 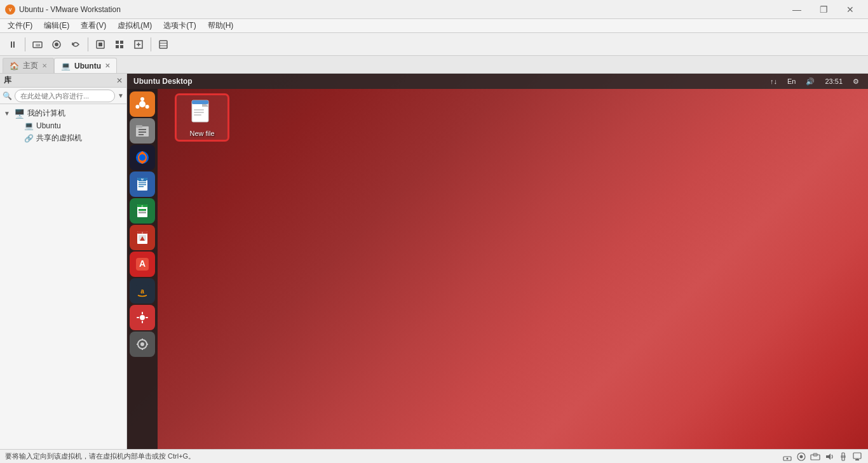 What do you see at coordinates (829, 457) in the screenshot?
I see `status-audio-icon` at bounding box center [829, 457].